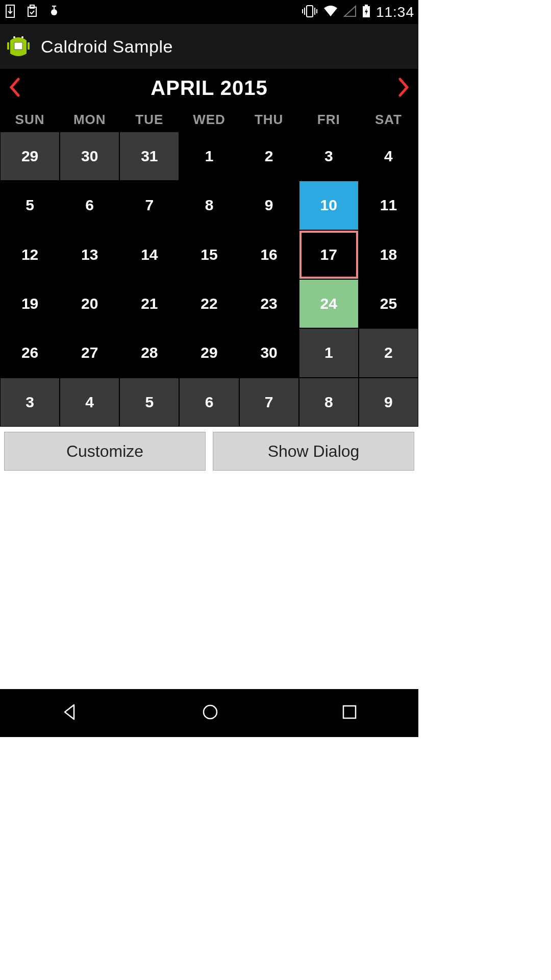 Image resolution: width=551 pixels, height=980 pixels. Describe the element at coordinates (209, 46) in the screenshot. I see `app-bar: Caldroid Sample` at that location.